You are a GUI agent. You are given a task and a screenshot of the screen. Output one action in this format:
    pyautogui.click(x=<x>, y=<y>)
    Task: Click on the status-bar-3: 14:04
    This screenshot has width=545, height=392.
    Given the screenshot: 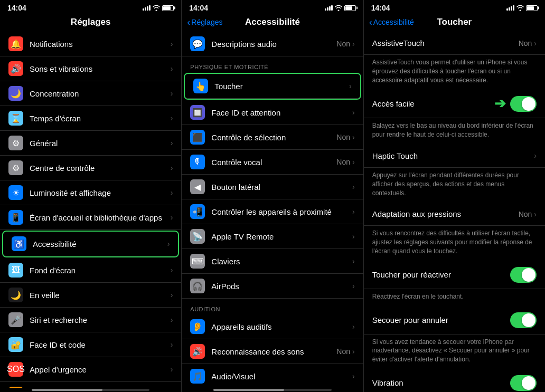 What is the action you would take?
    pyautogui.click(x=454, y=7)
    